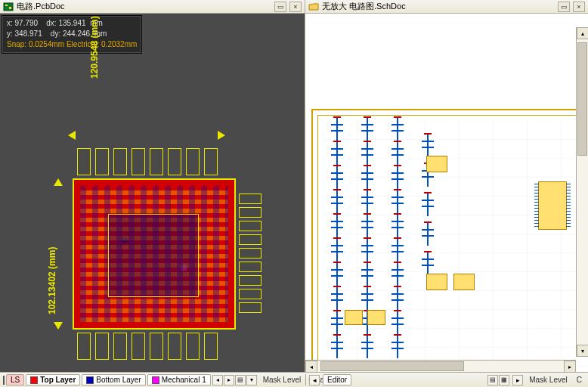 The height and width of the screenshot is (387, 588). What do you see at coordinates (10, 33) in the screenshot?
I see `coord-y-label: y:` at bounding box center [10, 33].